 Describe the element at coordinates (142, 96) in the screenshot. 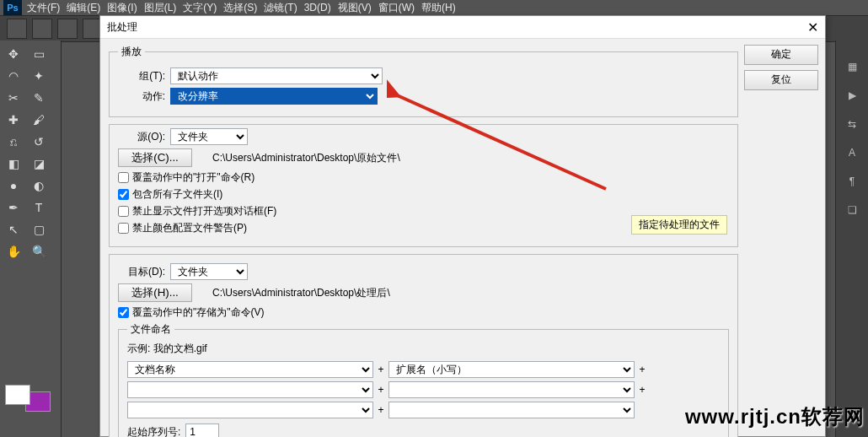

I see `action-label: 动作:` at that location.